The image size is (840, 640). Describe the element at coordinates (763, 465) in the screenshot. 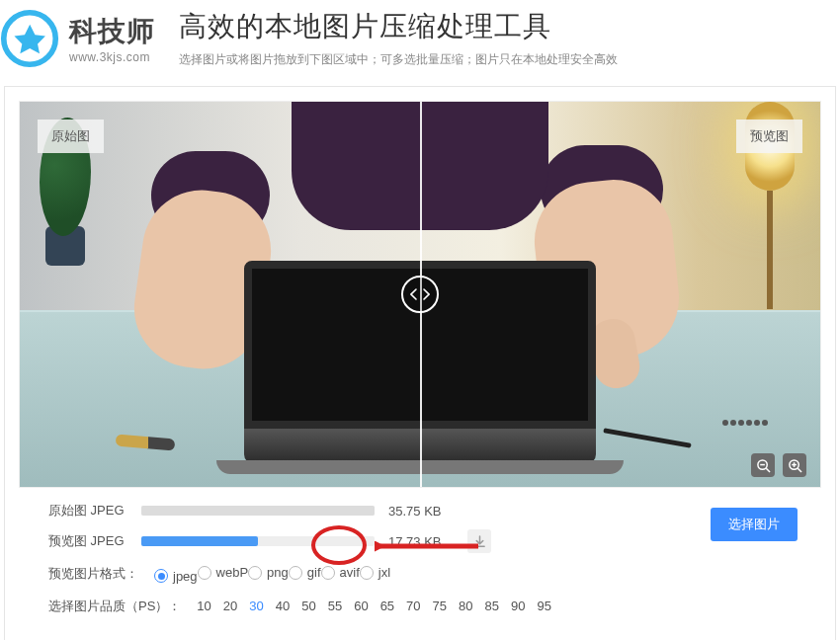

I see `zoom-out-button` at that location.